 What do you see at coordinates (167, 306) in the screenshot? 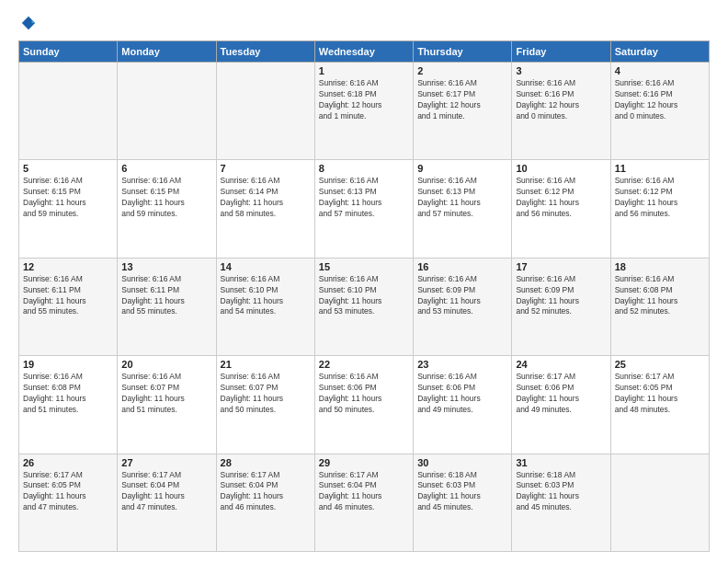
I see `calendar-cell: 13Sunrise: 6:16 AM Sunset: 6:11 PM Dayli…` at bounding box center [167, 306].